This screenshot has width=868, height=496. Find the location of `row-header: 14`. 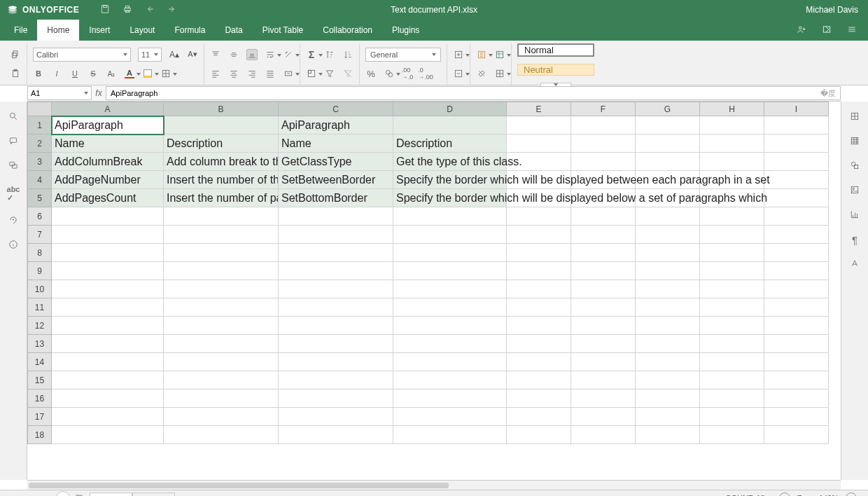

row-header: 14 is located at coordinates (40, 362).